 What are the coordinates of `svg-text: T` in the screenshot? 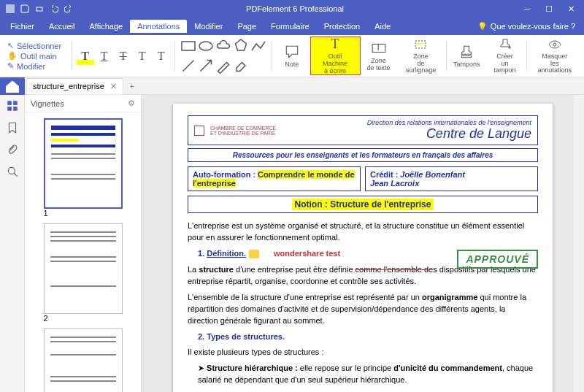 It's located at (378, 47).